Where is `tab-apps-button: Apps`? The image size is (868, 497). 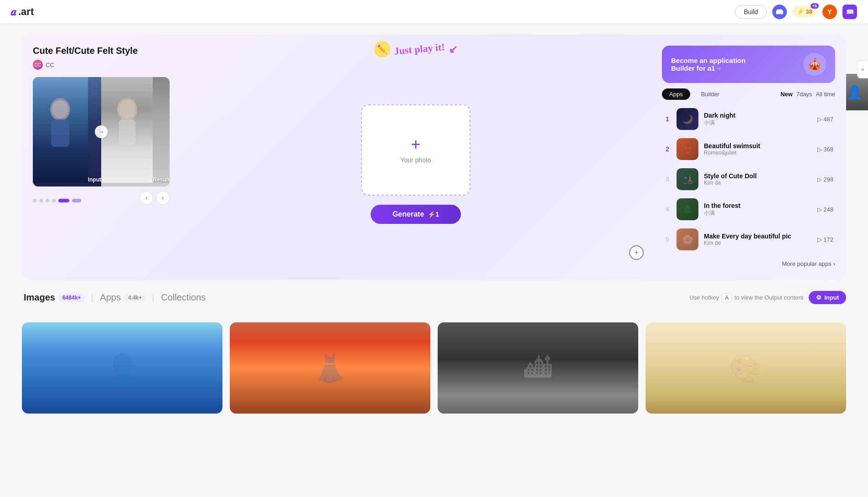 tab-apps-button: Apps is located at coordinates (676, 94).